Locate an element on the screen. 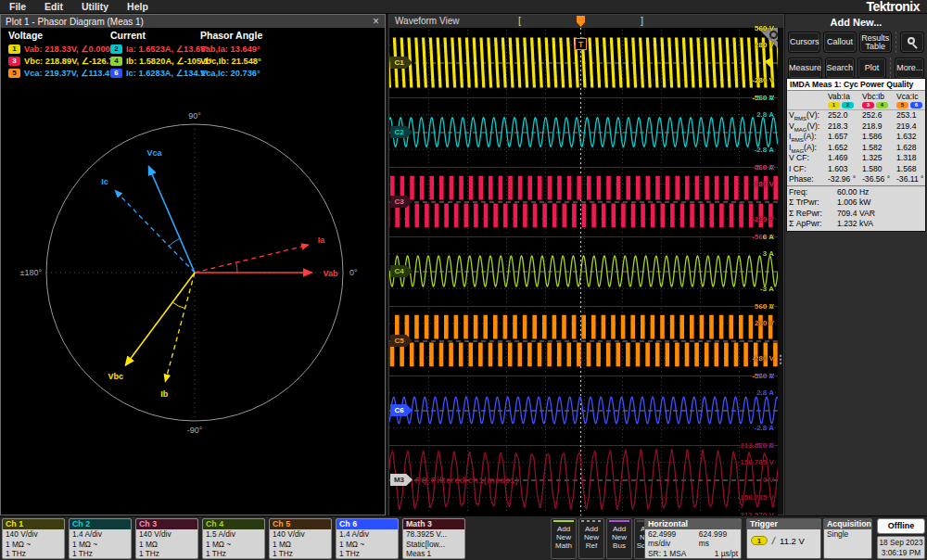 This screenshot has width=927, height=560. summary-value: 709.4 VAR is located at coordinates (881, 214).